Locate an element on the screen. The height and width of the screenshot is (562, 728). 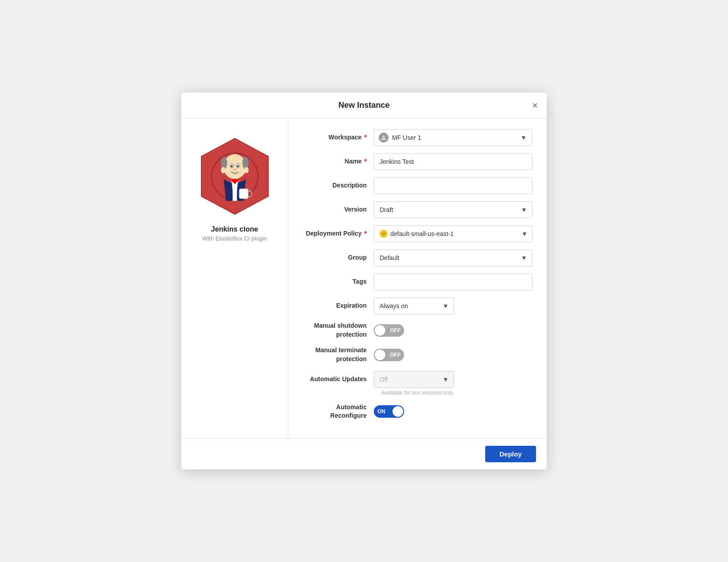
deployment-policy-row: Deployment Policy * default-small-us-eas… is located at coordinates (417, 234).